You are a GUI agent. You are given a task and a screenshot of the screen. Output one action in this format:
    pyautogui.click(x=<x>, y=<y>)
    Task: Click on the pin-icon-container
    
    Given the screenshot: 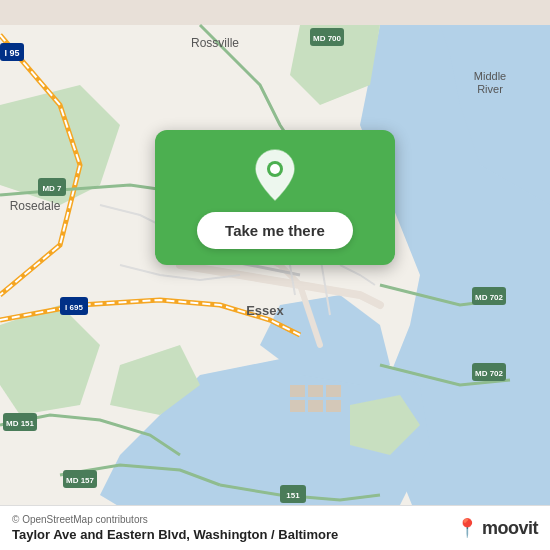 What is the action you would take?
    pyautogui.click(x=275, y=175)
    